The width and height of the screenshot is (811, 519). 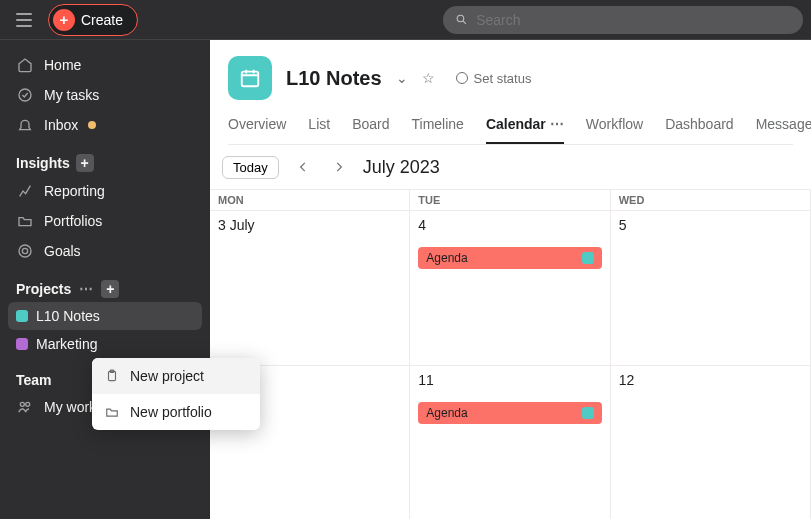 What do you see at coordinates (105, 125) in the screenshot?
I see `sidebar-inbox: Inbox` at bounding box center [105, 125].